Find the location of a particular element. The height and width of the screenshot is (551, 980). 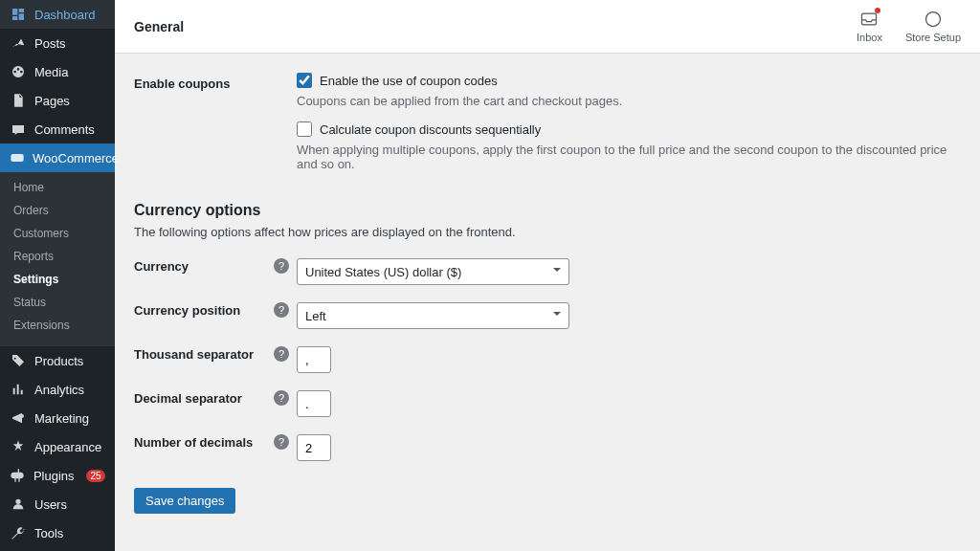

decimal-separator-input is located at coordinates (314, 404).